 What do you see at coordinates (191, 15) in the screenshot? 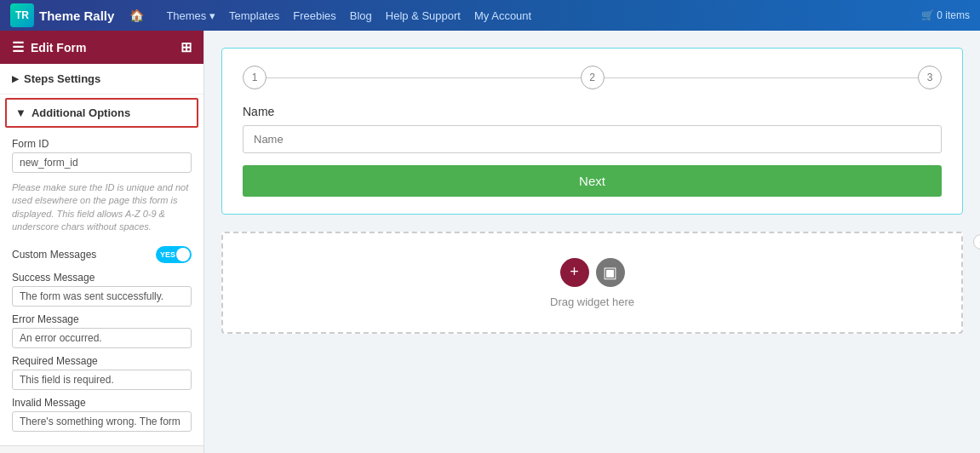
I see `nav-themes: Themes ▾` at bounding box center [191, 15].